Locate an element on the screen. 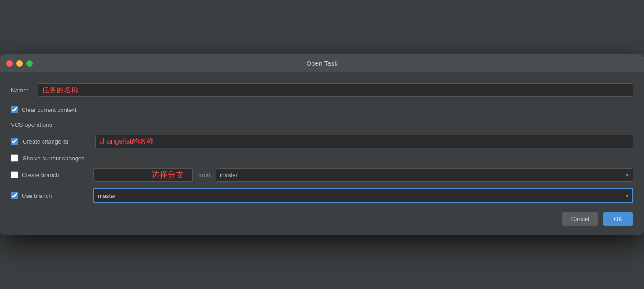 The height and width of the screenshot is (289, 644). ok-button: OK is located at coordinates (618, 219).